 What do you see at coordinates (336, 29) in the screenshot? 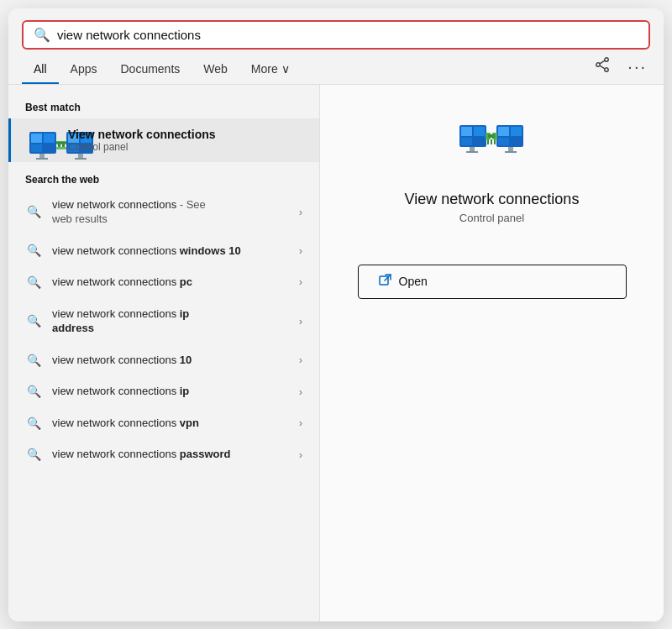
I see `search-bar-area: 🔍` at bounding box center [336, 29].